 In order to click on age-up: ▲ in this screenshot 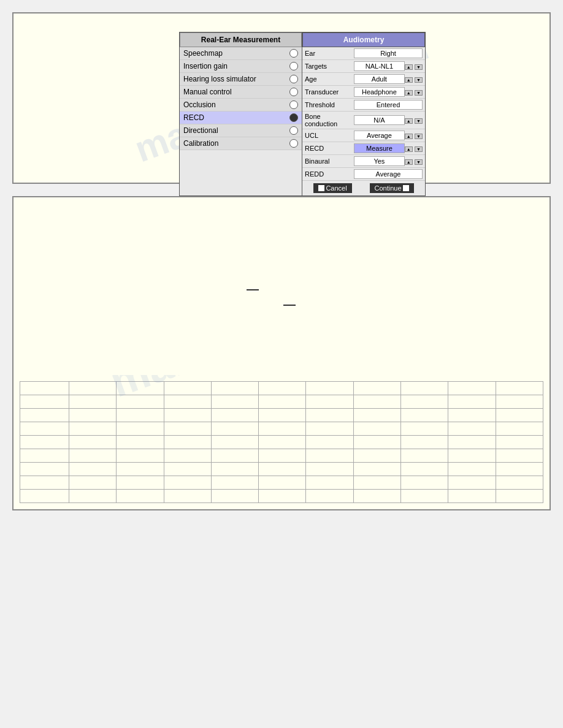, I will do `click(408, 80)`.